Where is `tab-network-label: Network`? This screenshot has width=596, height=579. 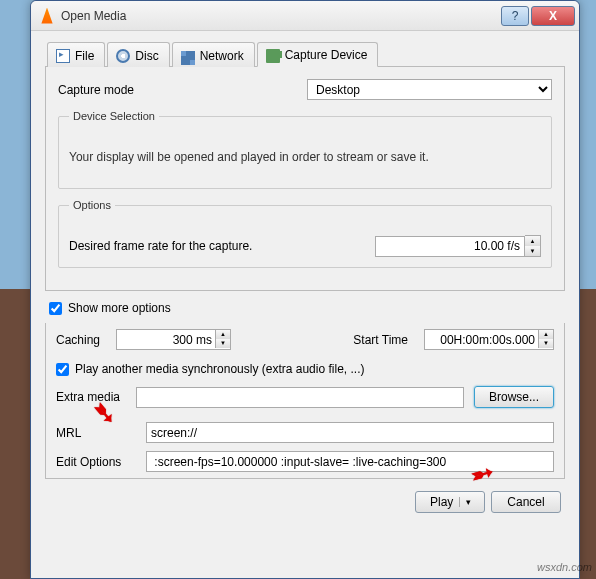
tab-network-label: Network is located at coordinates (222, 56).